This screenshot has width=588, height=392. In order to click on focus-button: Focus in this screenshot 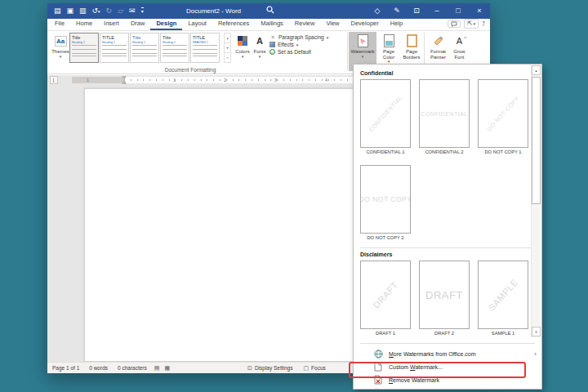, I will do `click(318, 368)`.